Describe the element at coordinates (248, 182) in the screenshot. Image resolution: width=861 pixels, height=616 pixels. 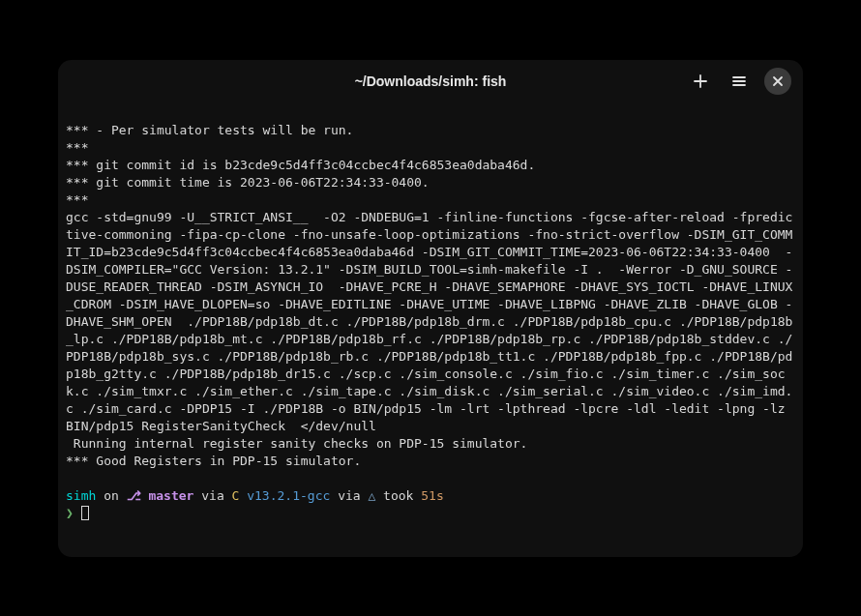
I see `output-line: *** git commit time is 2023-06-06T22:34:…` at that location.